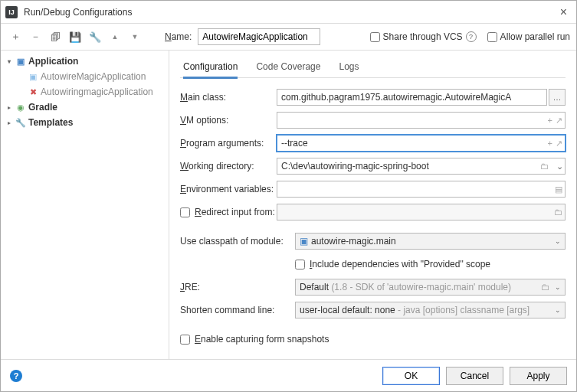 This screenshot has height=392, width=577. Describe the element at coordinates (43, 107) in the screenshot. I see `tree-label: Gradle` at that location.